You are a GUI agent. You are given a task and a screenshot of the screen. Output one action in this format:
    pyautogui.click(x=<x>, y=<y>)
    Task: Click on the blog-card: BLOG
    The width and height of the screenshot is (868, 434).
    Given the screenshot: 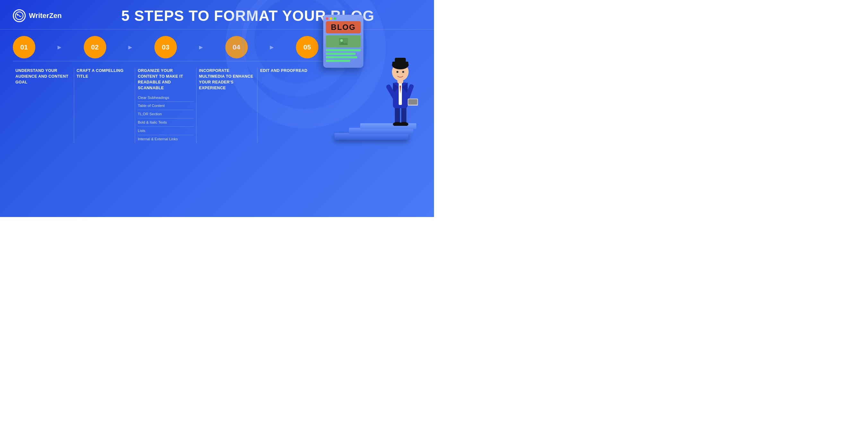 What is the action you would take?
    pyautogui.click(x=343, y=41)
    